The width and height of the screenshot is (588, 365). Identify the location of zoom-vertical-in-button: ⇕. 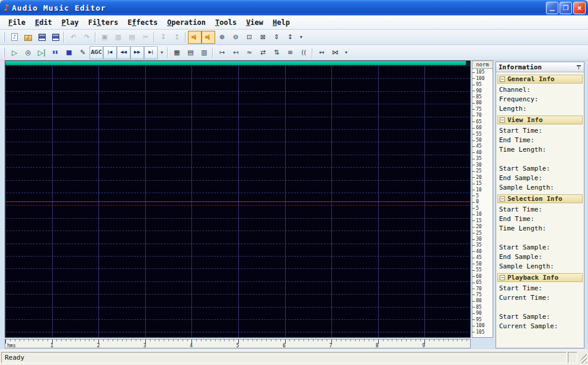
(276, 37).